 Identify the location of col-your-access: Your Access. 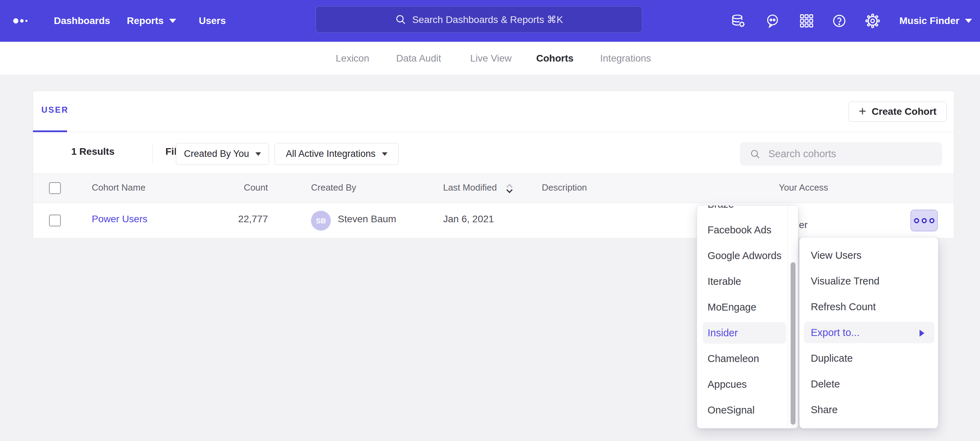
(803, 188).